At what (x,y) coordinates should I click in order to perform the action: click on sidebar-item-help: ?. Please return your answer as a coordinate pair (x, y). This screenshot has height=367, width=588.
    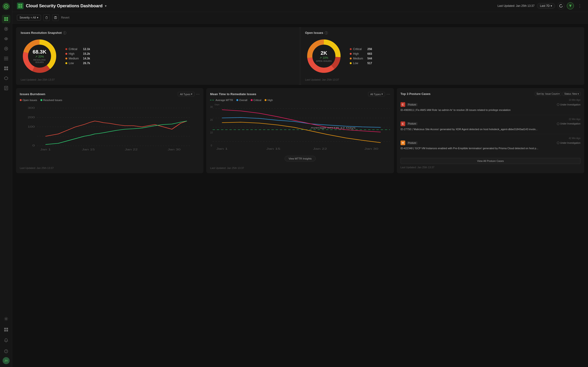
    Looking at the image, I should click on (6, 351).